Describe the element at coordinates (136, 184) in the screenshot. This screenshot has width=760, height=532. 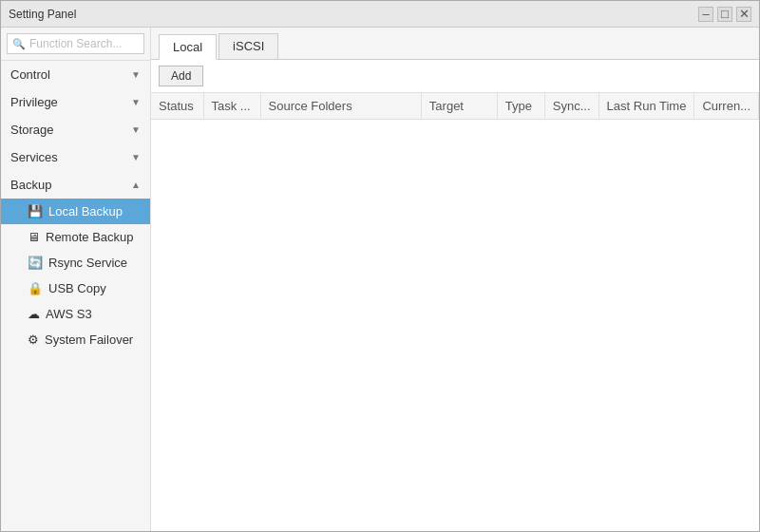
I see `sidebar-backup-arrow: ▲` at that location.